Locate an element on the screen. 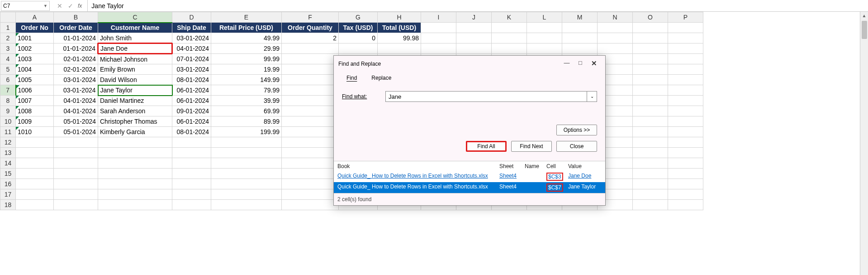  data-cell: 89.99 is located at coordinates (247, 121).